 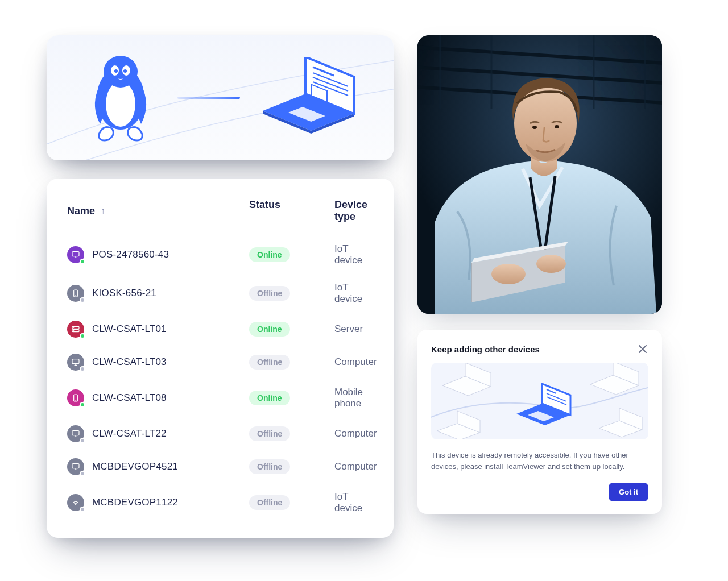 What do you see at coordinates (220, 98) in the screenshot?
I see `hero-banner` at bounding box center [220, 98].